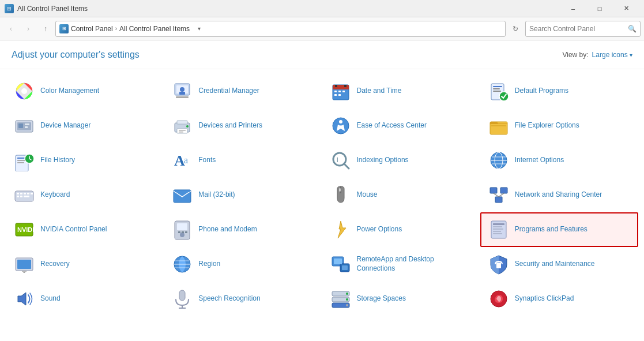 The height and width of the screenshot is (341, 644). Describe the element at coordinates (322, 9) in the screenshot. I see `title-bar: ⊞ All Control Panel Items – □ ✕` at that location.